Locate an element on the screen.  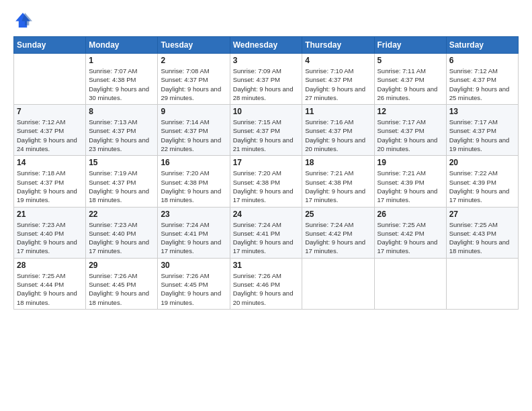
day-number: 15 is located at coordinates (122, 163).